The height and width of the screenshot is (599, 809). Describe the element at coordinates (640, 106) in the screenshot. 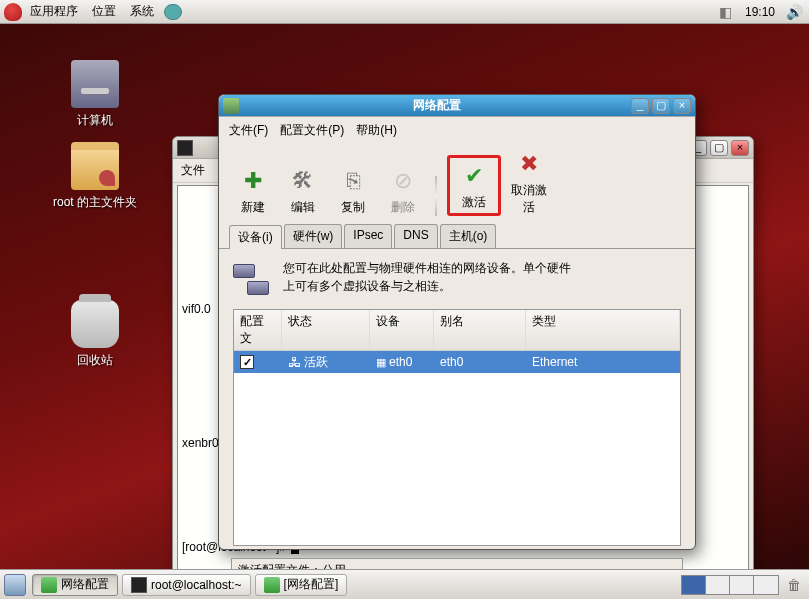

I see `minimize-button: _` at that location.